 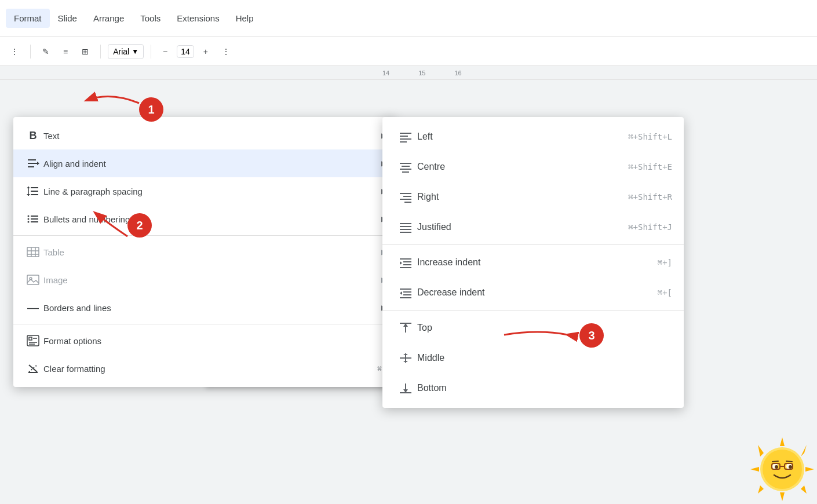 What do you see at coordinates (533, 137) in the screenshot?
I see `submenu-item-left: Left ⌘+Shift+L` at bounding box center [533, 137].